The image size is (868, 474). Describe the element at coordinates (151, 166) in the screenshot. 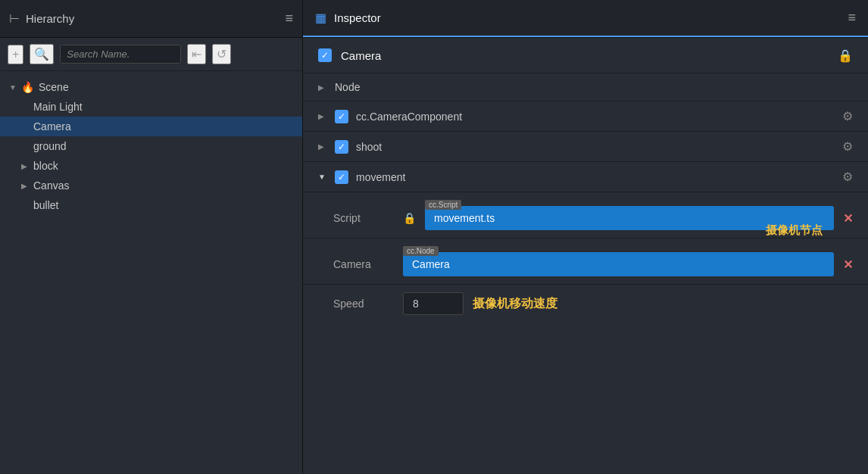

I see `tree-item-block: ▶ block` at that location.